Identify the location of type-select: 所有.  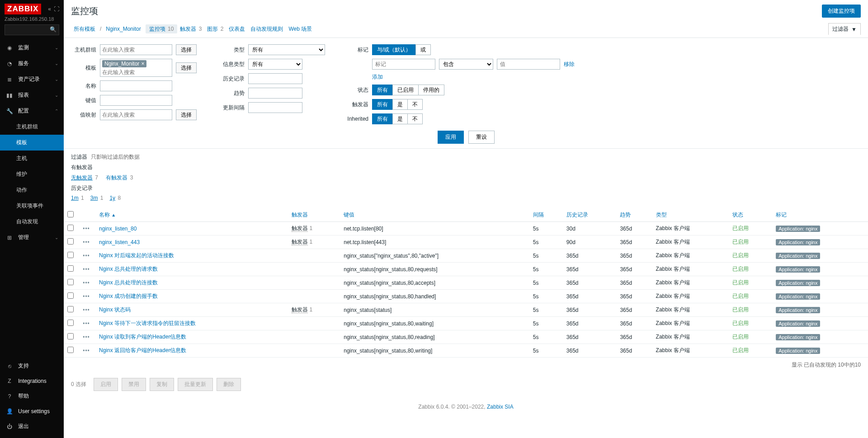
(287, 50).